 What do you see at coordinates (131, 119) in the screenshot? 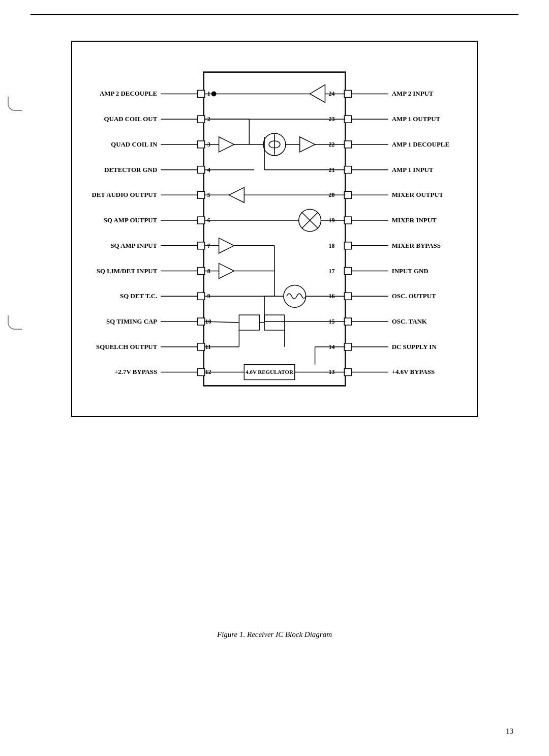
I see `svg-text: QUAD COIL OUT` at bounding box center [131, 119].